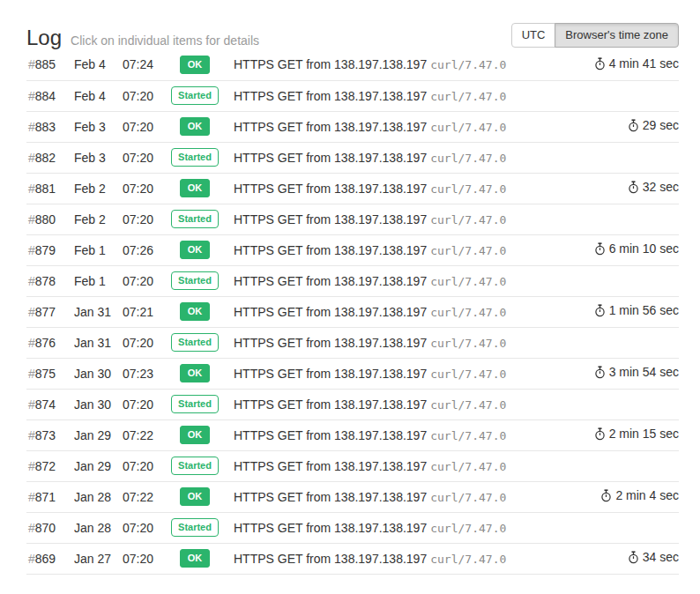 The image size is (700, 594). I want to click on log-row: #884 Feb 4 07:20 Started HTTPS GET from …, so click(353, 95).